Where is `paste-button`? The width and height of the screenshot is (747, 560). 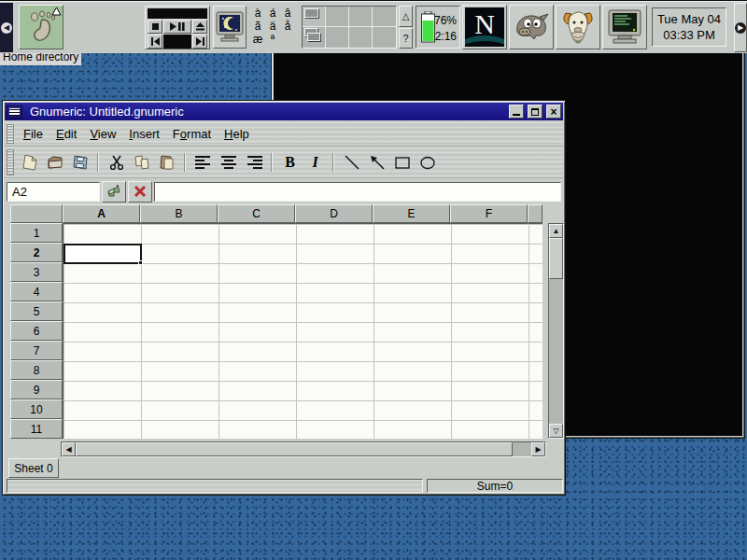
paste-button is located at coordinates (166, 162).